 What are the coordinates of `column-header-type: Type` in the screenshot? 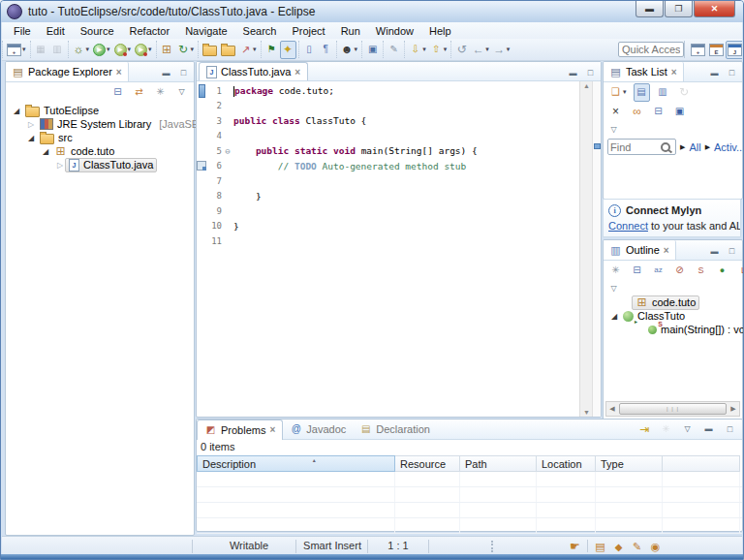 It's located at (630, 463).